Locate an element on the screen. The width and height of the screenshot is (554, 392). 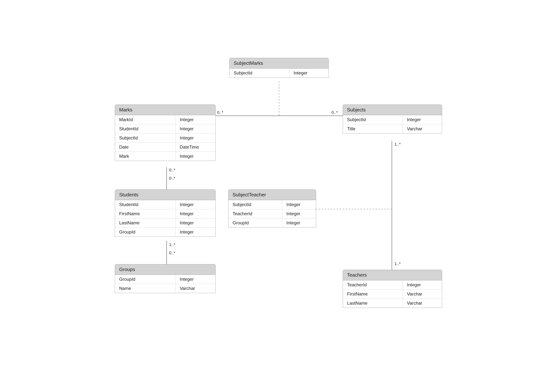
table-row: MarkInteger is located at coordinates (165, 156).